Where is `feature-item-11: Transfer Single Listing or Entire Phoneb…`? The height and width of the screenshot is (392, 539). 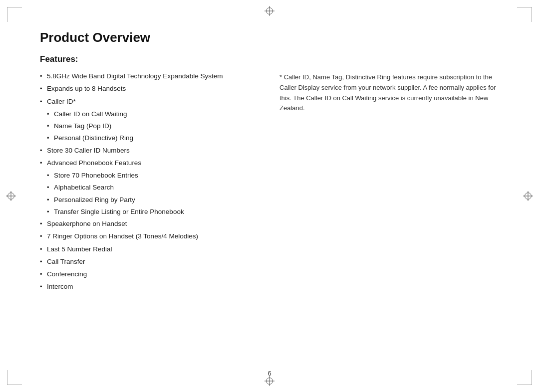 feature-item-11: Transfer Single Listing or Entire Phoneb… is located at coordinates (150, 212).